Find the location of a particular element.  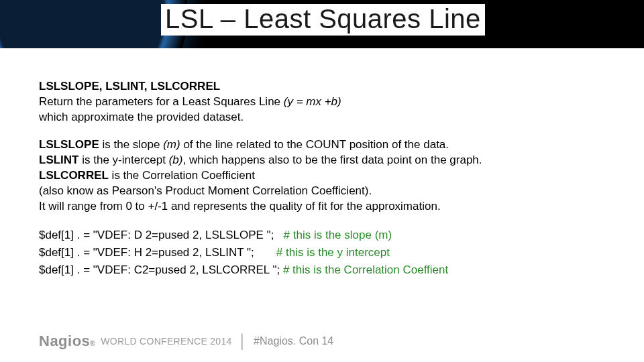

intro-heading: LSLSLOPE, LSLINT, LSLCORREL is located at coordinates (328, 87).